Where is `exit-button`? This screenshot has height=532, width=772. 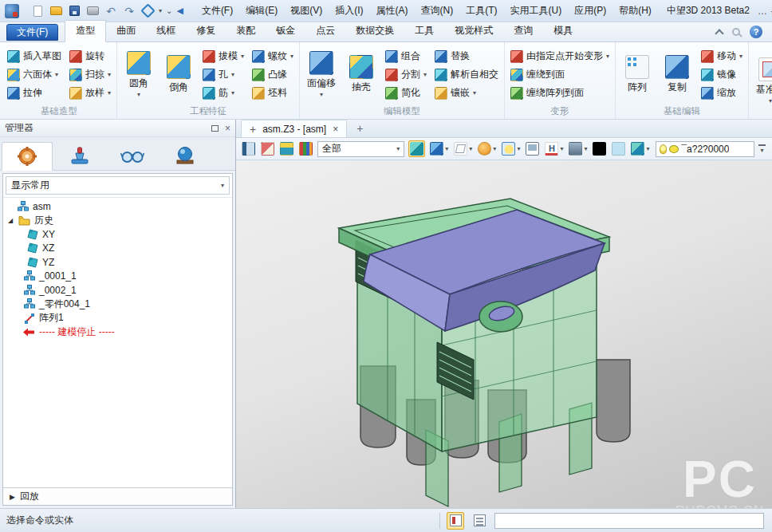
exit-button is located at coordinates (249, 148).